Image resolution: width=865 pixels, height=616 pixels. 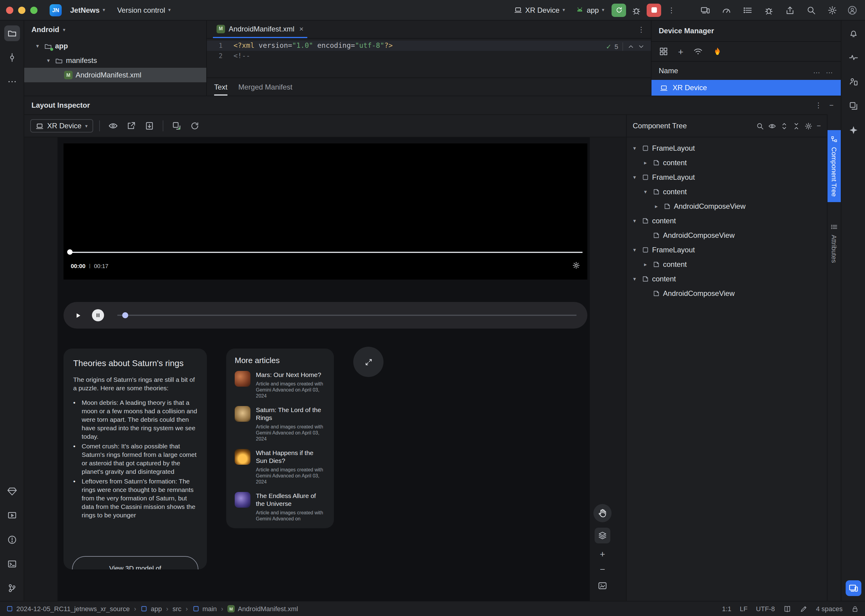 I want to click on video-progress-handle, so click(x=70, y=252).